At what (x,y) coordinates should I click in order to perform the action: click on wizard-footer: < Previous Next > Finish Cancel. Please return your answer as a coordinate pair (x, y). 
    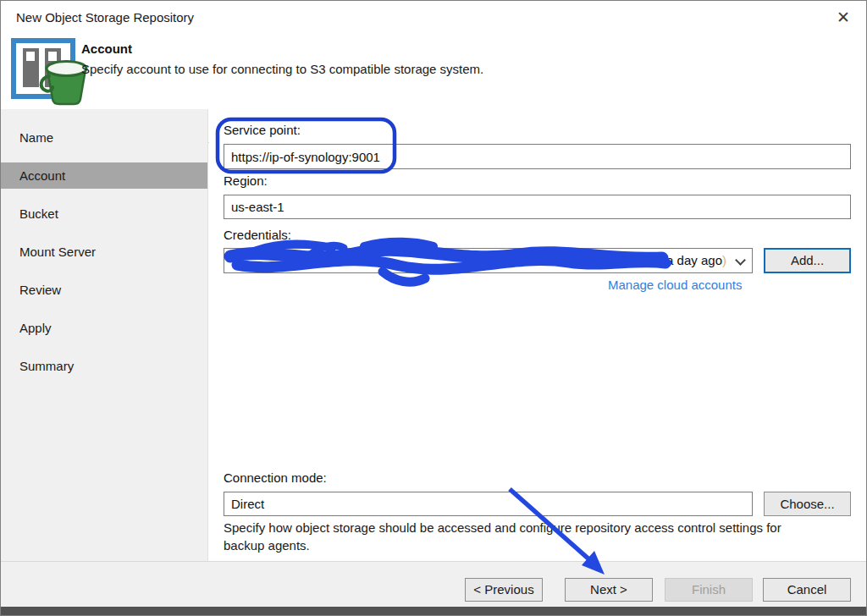
    Looking at the image, I should click on (434, 585).